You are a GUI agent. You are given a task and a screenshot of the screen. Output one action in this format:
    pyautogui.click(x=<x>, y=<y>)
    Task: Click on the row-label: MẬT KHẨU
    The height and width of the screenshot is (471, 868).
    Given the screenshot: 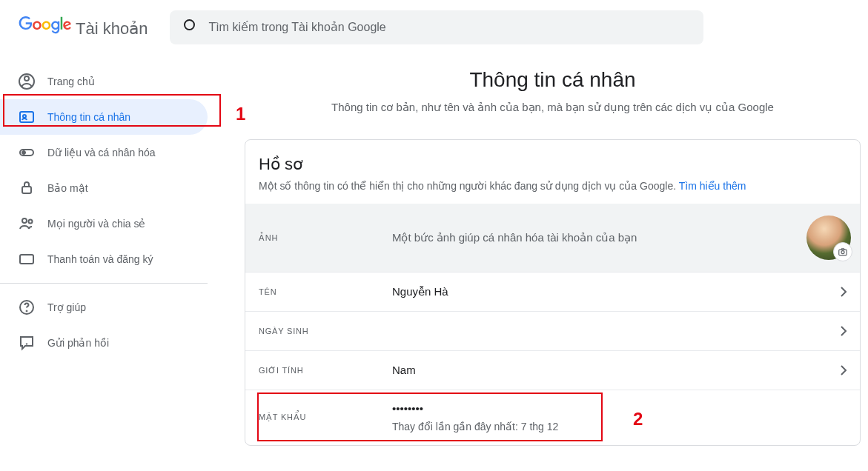 What is the action you would take?
    pyautogui.click(x=325, y=418)
    